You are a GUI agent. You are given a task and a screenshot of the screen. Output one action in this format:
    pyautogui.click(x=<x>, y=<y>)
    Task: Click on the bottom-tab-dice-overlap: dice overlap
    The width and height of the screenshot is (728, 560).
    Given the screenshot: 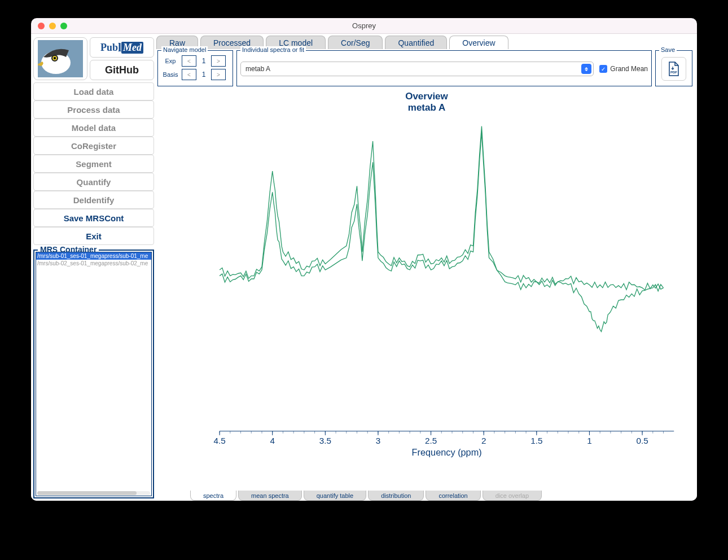 What is the action you would take?
    pyautogui.click(x=512, y=496)
    